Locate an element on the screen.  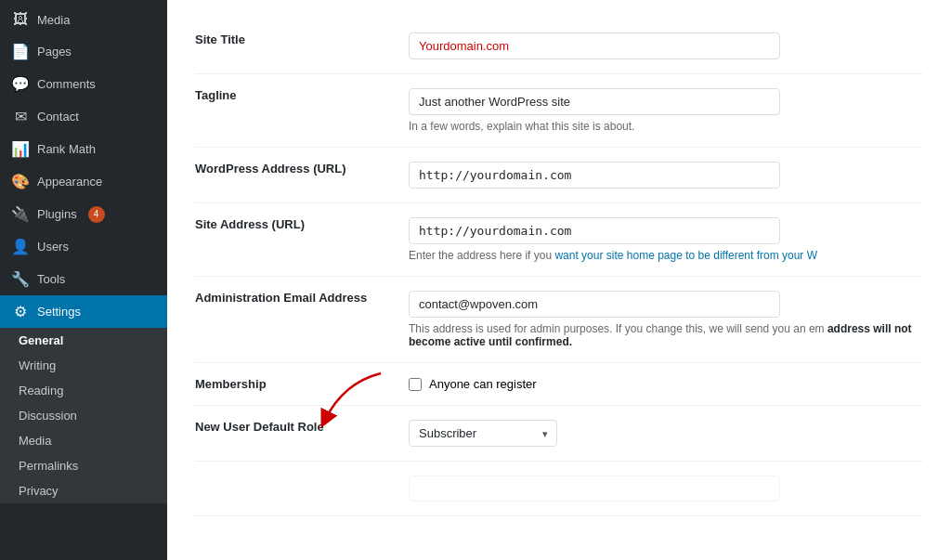
users-icon: 👤 is located at coordinates (20, 247).